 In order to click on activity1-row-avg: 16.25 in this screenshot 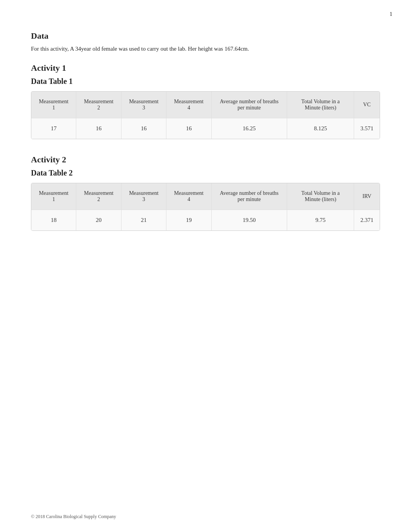, I will do `click(249, 129)`.